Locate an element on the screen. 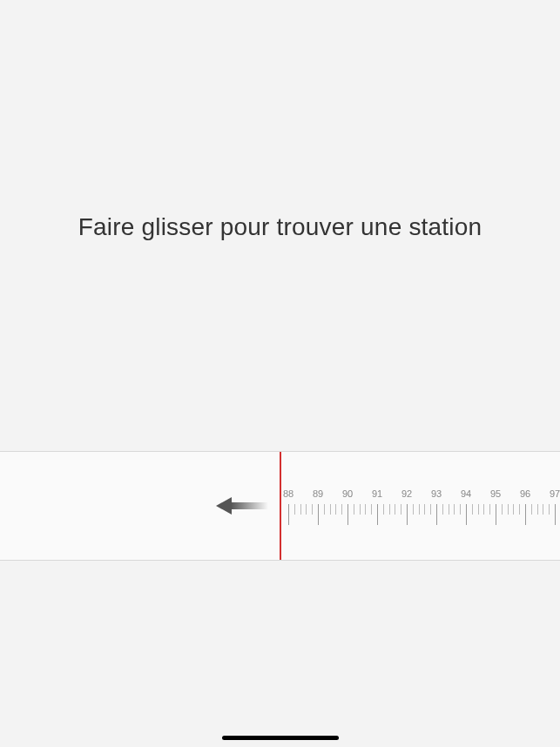  frequency-label: 91 is located at coordinates (377, 494).